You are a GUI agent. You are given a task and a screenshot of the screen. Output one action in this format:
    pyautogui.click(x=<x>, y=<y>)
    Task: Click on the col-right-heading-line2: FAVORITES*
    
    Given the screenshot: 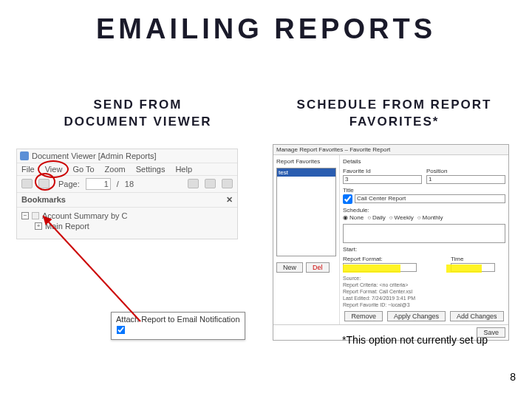 What is the action you would take?
    pyautogui.click(x=395, y=123)
    